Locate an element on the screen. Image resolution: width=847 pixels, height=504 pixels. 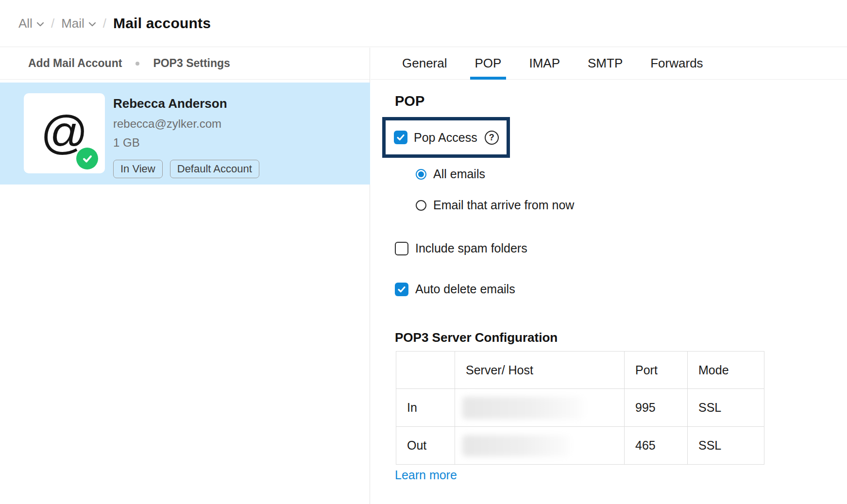
header-cell-empty is located at coordinates (425, 370).